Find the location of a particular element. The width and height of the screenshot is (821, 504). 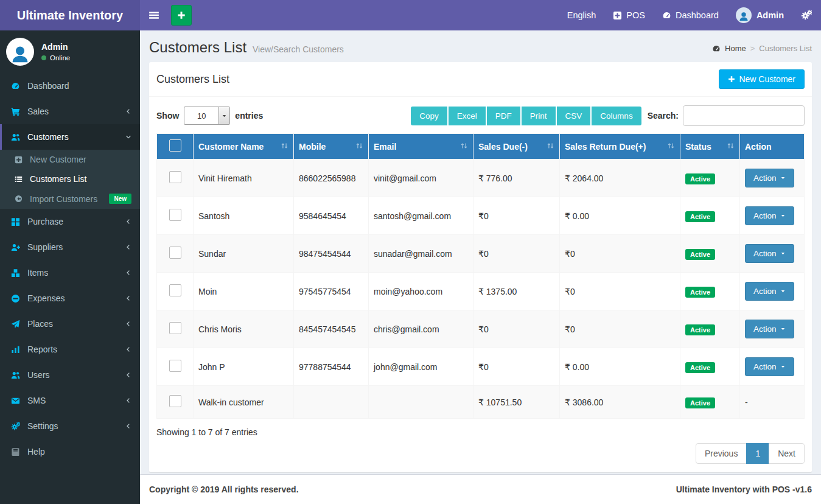

arrow-circle-left-icon is located at coordinates (18, 198).